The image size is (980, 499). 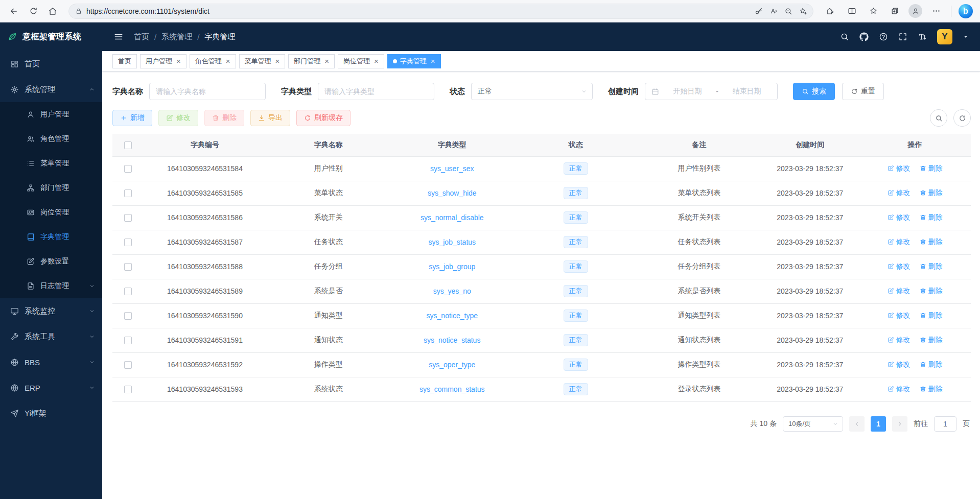 I want to click on sidebar-item-role-management: 角色管理, so click(x=51, y=139).